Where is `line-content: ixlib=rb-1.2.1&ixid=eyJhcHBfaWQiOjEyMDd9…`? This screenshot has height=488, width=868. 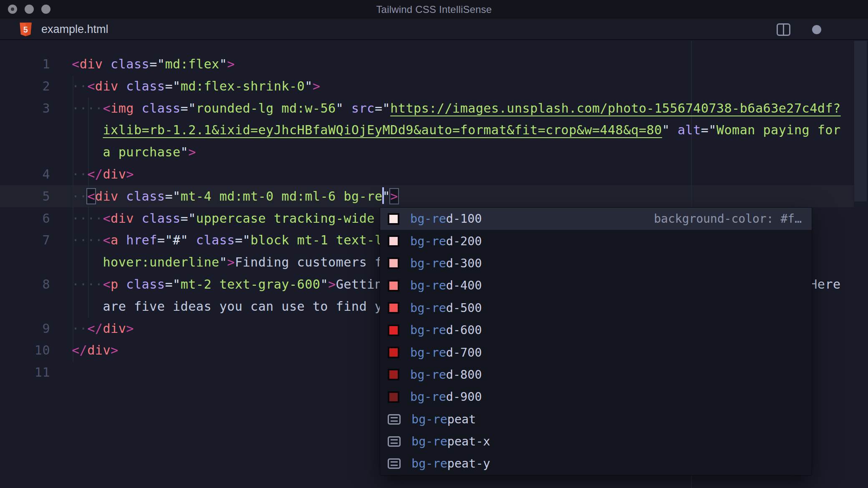 line-content: ixlib=rb-1.2.1&ixid=eyJhcHBfaWQiOjEyMDd9… is located at coordinates (446, 130).